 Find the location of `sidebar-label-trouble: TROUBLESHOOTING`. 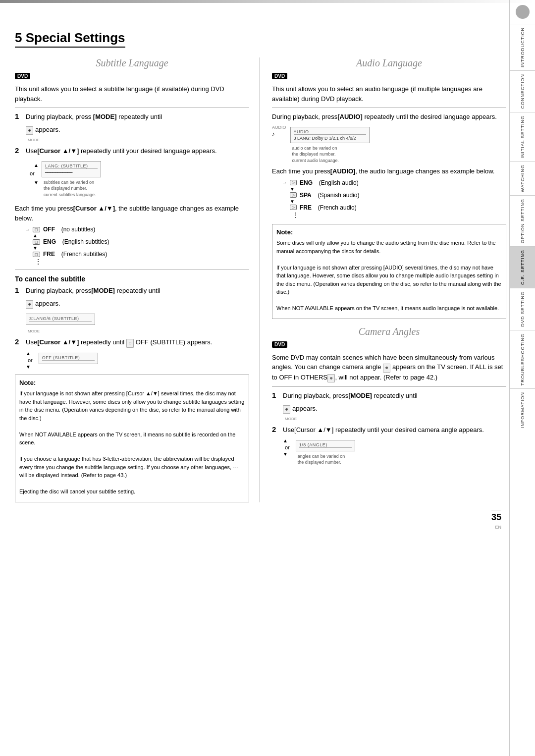

sidebar-label-trouble: TROUBLESHOOTING is located at coordinates (523, 360).